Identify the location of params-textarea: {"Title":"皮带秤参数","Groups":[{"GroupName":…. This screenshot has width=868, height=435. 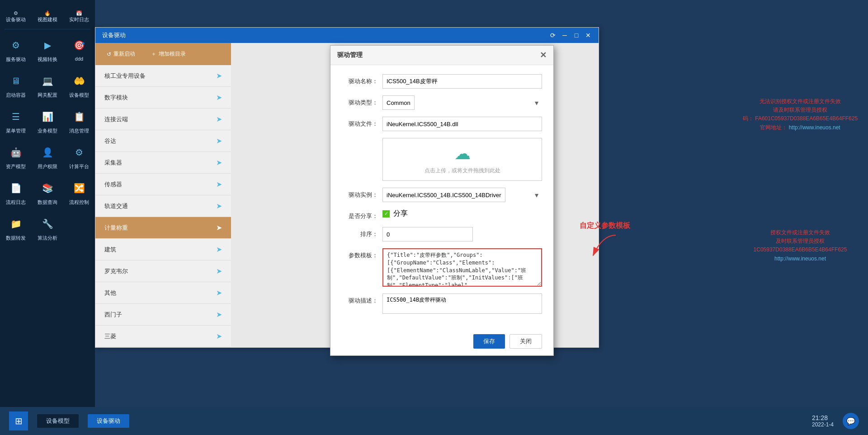
(462, 268).